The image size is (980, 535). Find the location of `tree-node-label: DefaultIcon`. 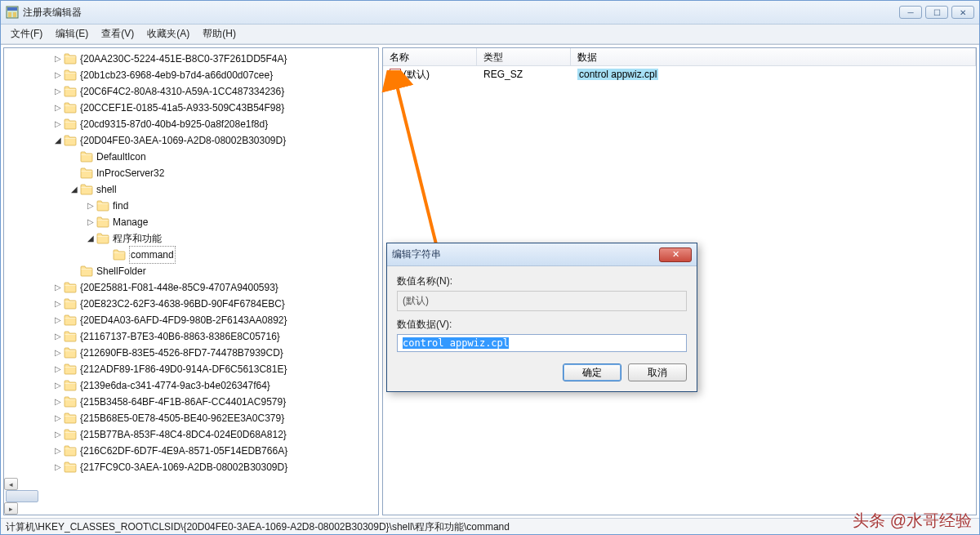

tree-node-label: DefaultIcon is located at coordinates (121, 157).